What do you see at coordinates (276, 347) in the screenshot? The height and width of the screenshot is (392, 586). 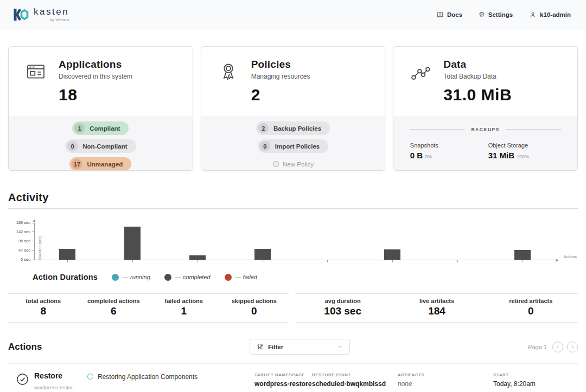 I see `filter-label: Filter` at bounding box center [276, 347].